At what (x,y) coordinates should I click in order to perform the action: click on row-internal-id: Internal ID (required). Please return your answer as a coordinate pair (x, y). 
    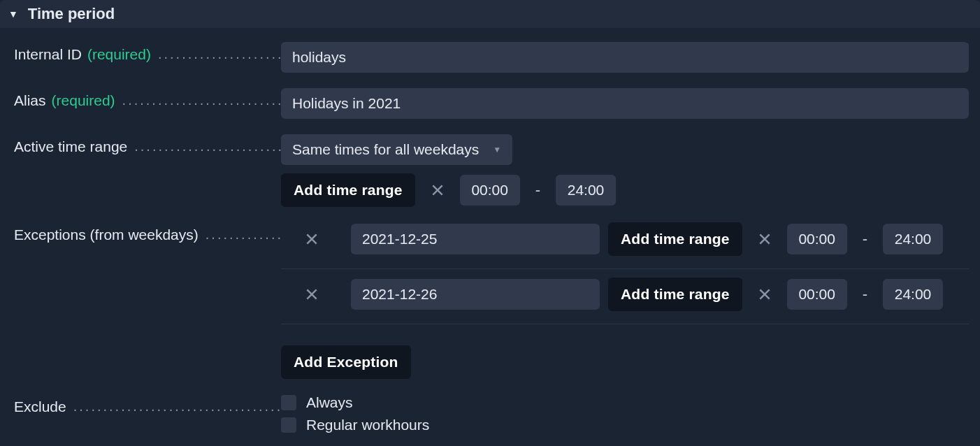
    Looking at the image, I should click on (491, 57).